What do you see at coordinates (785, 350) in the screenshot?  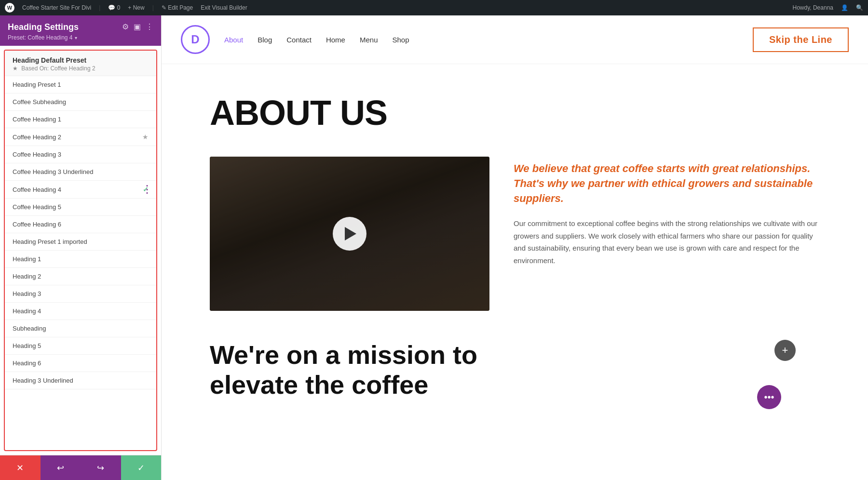 I see `plus-icon: +` at bounding box center [785, 350].